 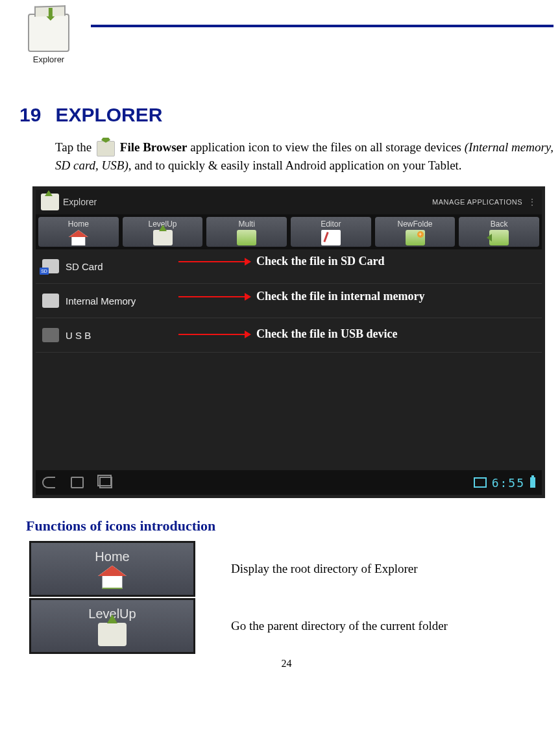 What do you see at coordinates (331, 238) in the screenshot?
I see `editor-icon` at bounding box center [331, 238].